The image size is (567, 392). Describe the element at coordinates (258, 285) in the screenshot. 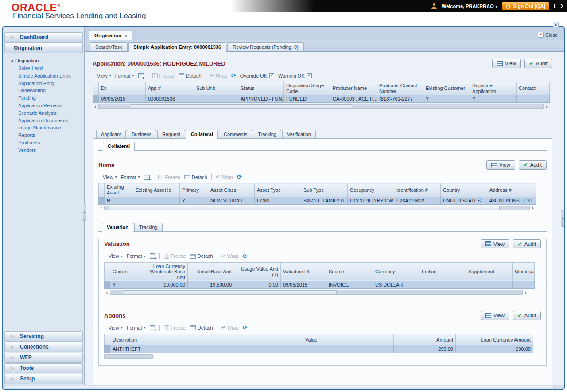

I see `cell: 0.00` at that location.